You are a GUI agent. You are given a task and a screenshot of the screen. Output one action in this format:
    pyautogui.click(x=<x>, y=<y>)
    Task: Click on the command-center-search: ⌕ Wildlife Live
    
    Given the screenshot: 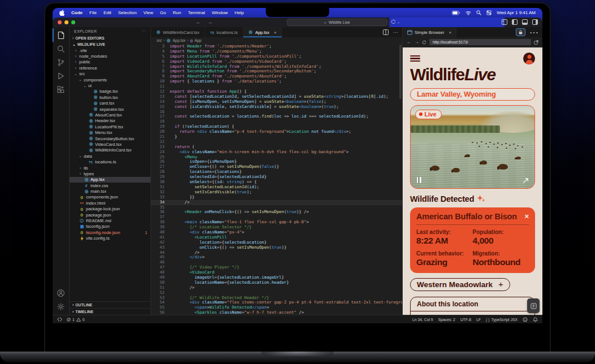 What is the action you would take?
    pyautogui.click(x=337, y=23)
    